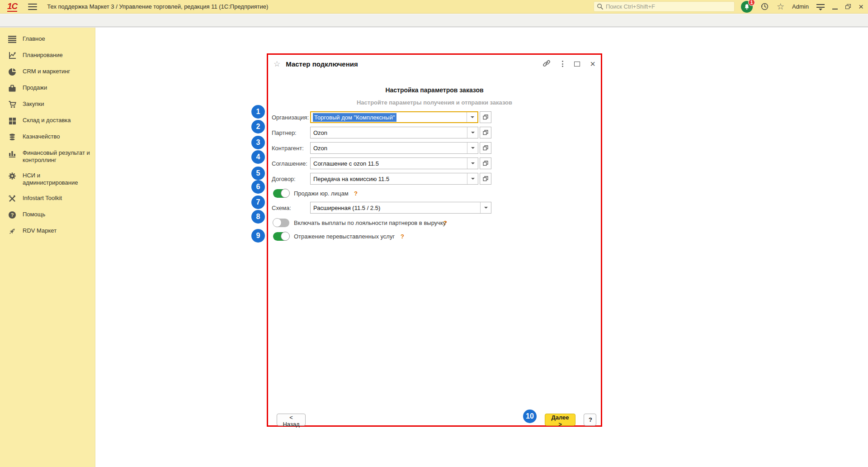 Image resolution: width=868 pixels, height=467 pixels. I want to click on top-bar: 1С Тех поддержка Маркет 3 / Управление т…, so click(434, 7).